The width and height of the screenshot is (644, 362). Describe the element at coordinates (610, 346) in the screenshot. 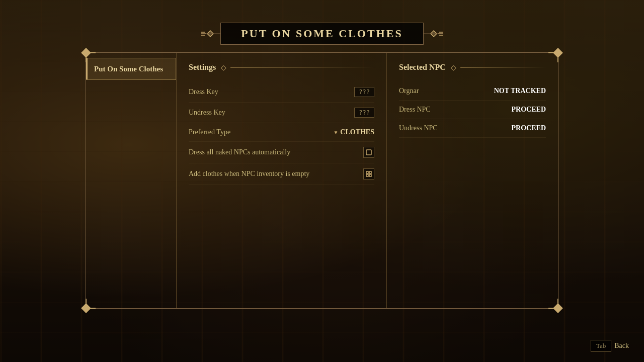

I see `bottom-bar: Tab Back` at that location.